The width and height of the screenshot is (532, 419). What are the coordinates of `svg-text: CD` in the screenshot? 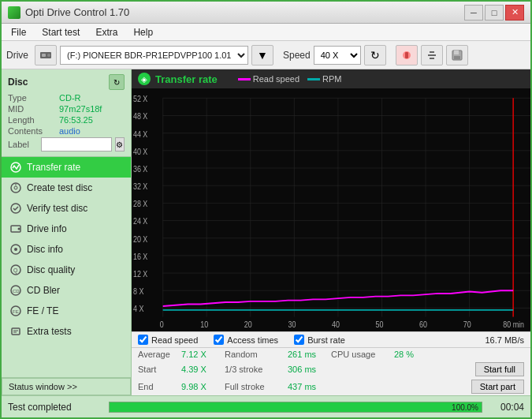 It's located at (16, 291).